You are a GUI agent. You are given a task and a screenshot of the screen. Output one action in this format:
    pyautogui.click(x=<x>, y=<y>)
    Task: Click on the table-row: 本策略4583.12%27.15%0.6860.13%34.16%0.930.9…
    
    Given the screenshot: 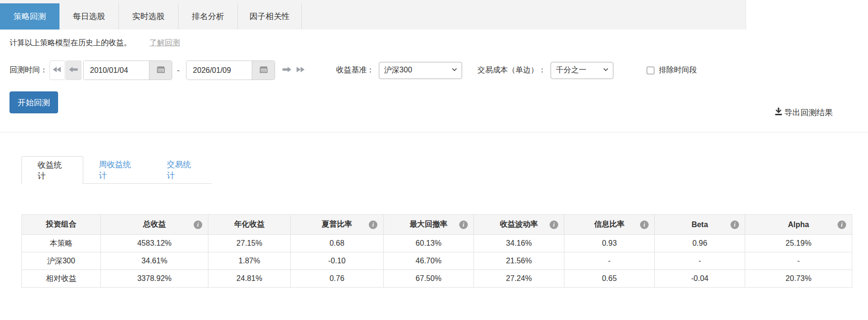 What is the action you would take?
    pyautogui.click(x=437, y=244)
    